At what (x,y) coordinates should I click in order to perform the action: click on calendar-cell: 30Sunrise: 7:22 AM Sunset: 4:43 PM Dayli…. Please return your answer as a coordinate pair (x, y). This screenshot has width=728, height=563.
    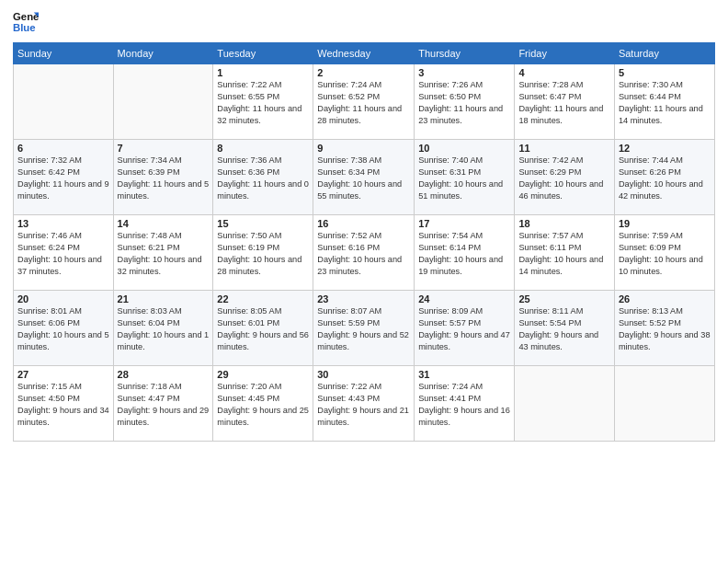
    Looking at the image, I should click on (364, 404).